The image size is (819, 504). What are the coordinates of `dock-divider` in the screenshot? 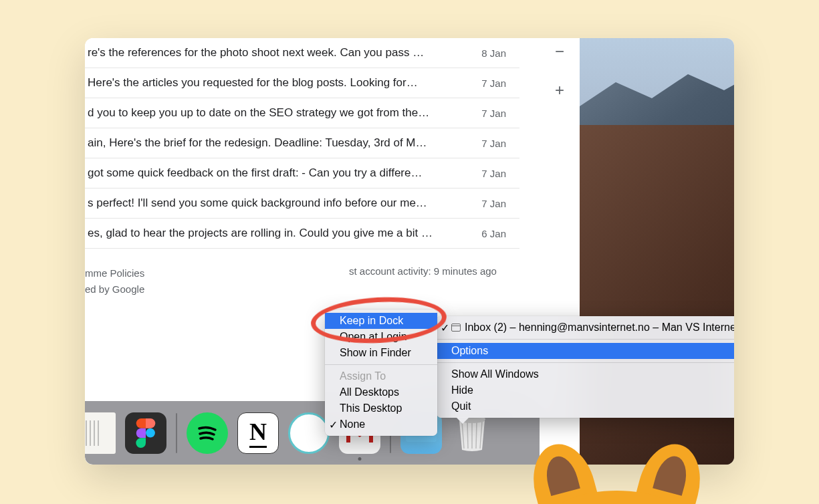 It's located at (177, 433).